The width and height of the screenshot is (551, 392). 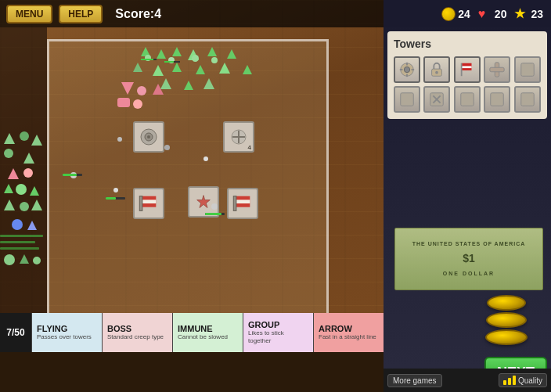 I want to click on coins-resource: 24, so click(x=456, y=14).